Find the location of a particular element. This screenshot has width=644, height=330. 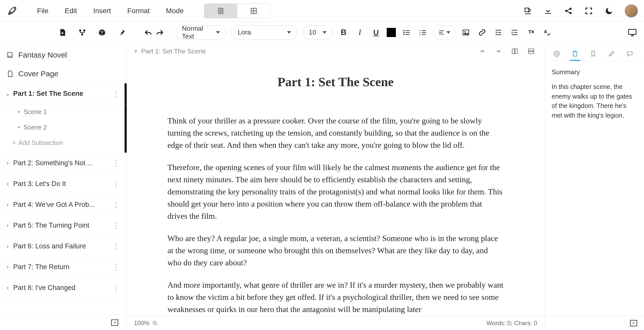

number-list-button: 123 is located at coordinates (423, 32).